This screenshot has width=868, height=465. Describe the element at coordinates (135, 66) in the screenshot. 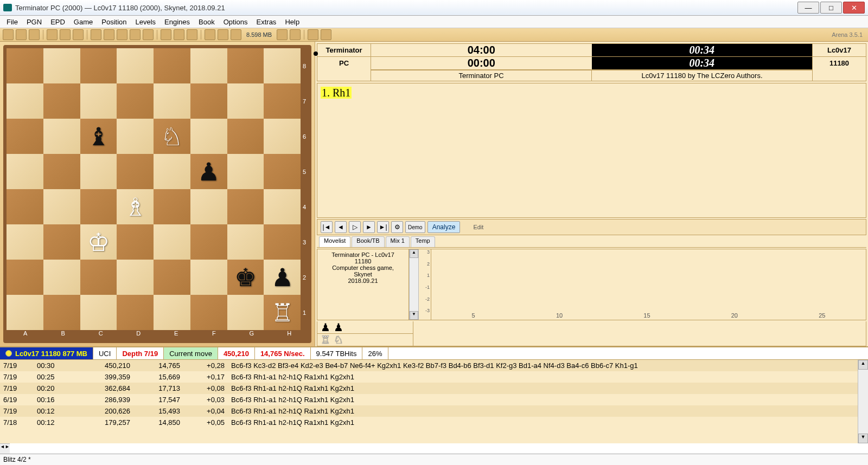

I see `square-d8` at that location.